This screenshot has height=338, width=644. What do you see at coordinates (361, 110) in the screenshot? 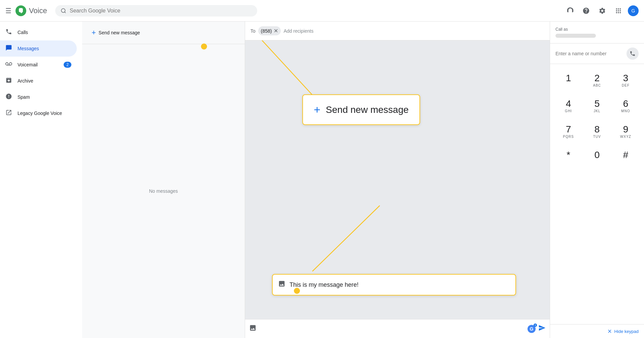
I see `send-new-message-highlight: + Send new message` at bounding box center [361, 110].